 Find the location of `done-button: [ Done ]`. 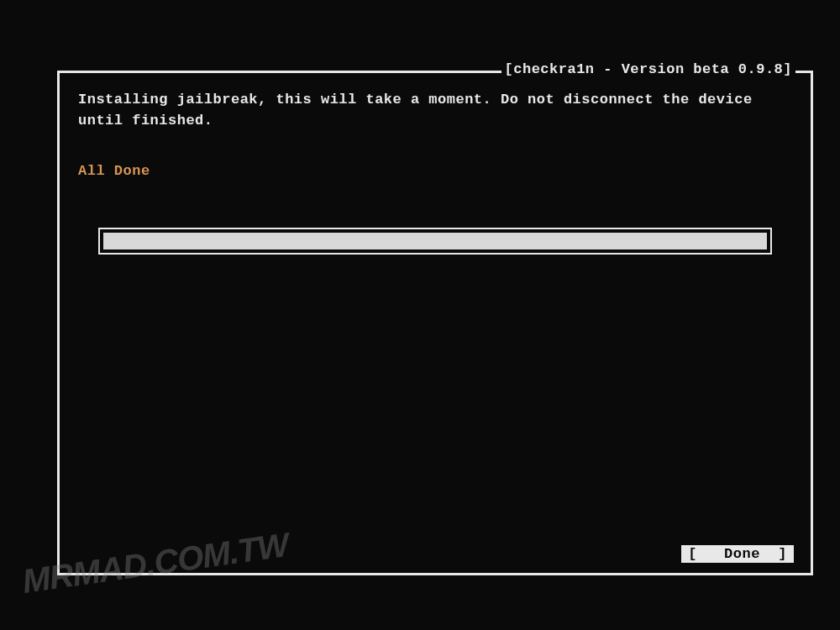

done-button: [ Done ] is located at coordinates (738, 554).